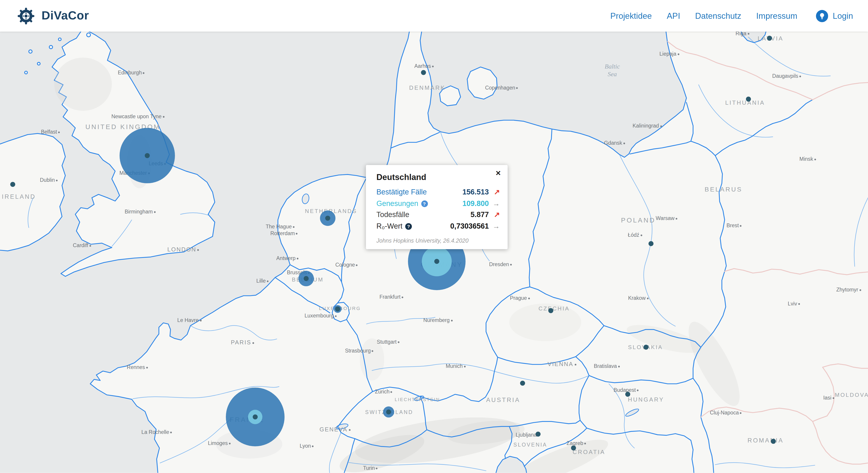 This screenshot has width=868, height=473. I want to click on city-label: Aarhus, so click(424, 66).